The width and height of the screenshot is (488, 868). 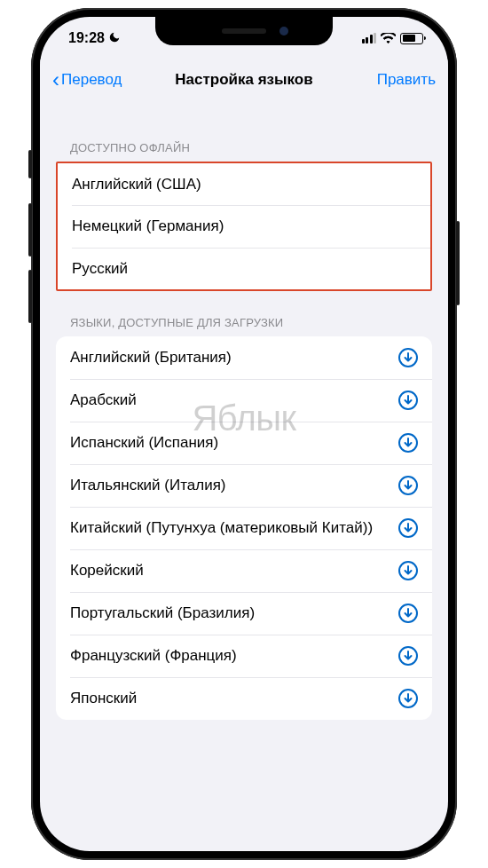 I want to click on offline-languages-list: Английский (США) Немецкий (Германия) Рус…, so click(x=244, y=226).